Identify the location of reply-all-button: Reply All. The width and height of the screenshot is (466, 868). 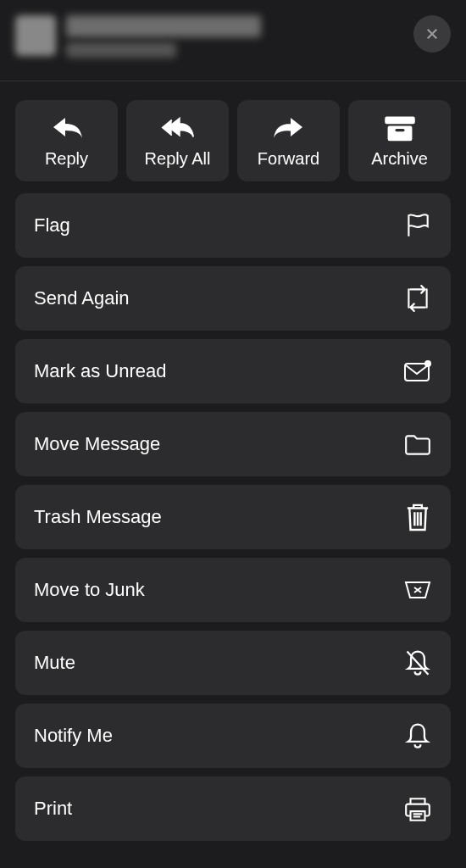
(178, 141).